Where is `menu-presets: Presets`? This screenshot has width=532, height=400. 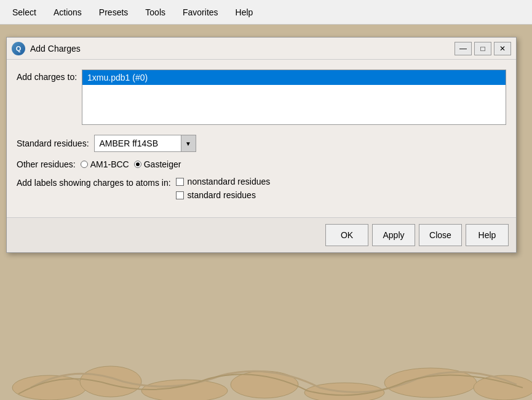
menu-presets: Presets is located at coordinates (113, 12).